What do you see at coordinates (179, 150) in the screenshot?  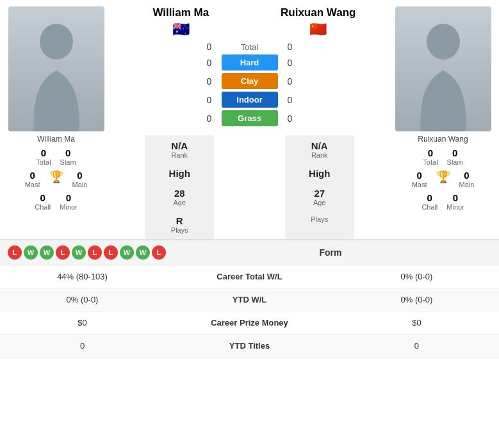 I see `left-rank-row: N/A Rank` at bounding box center [179, 150].